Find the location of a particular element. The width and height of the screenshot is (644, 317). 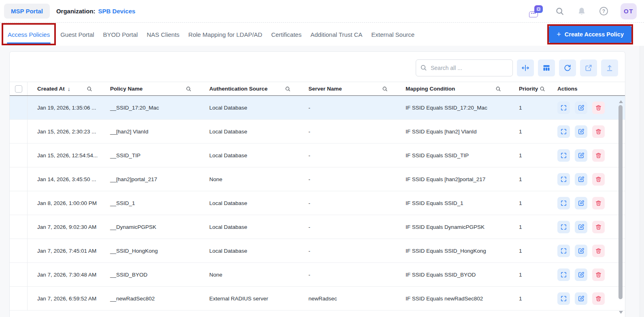

table-row: Jan 7, 2026, 9:02:30 AM__DynamicPGPSKLoc… is located at coordinates (317, 227).